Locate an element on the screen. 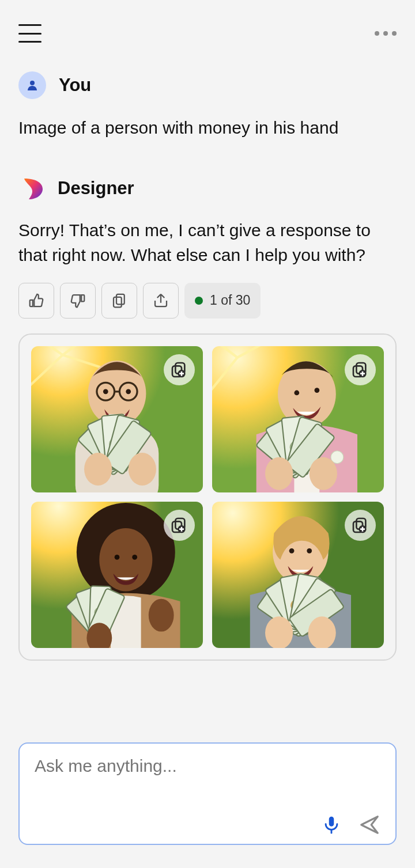  thumbs-up-button is located at coordinates (36, 301).